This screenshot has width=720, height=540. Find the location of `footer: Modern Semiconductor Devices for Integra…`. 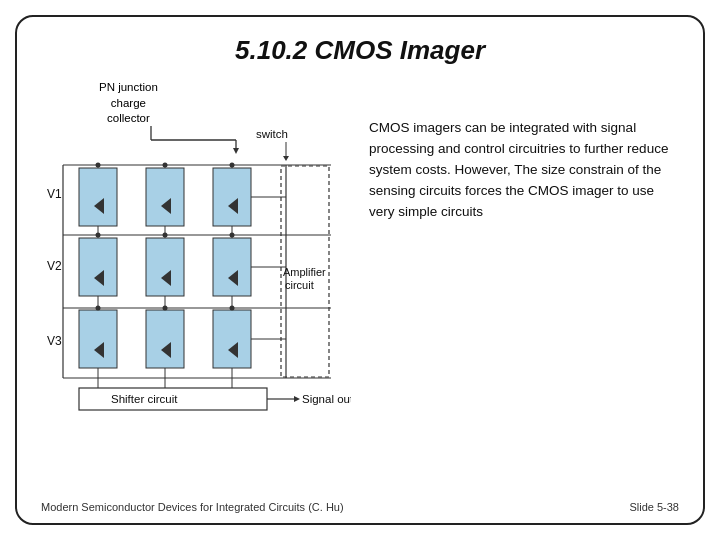

footer: Modern Semiconductor Devices for Integra… is located at coordinates (360, 507).